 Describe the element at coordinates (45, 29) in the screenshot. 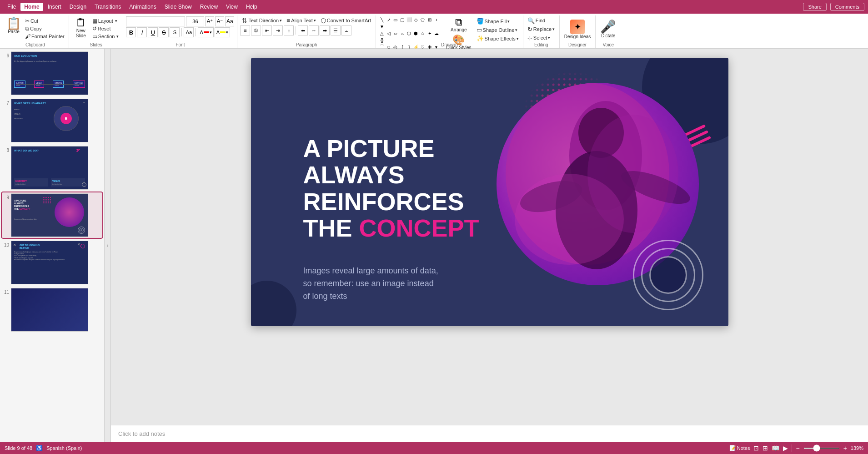

I see `copy-button: ⧉ Copy` at that location.